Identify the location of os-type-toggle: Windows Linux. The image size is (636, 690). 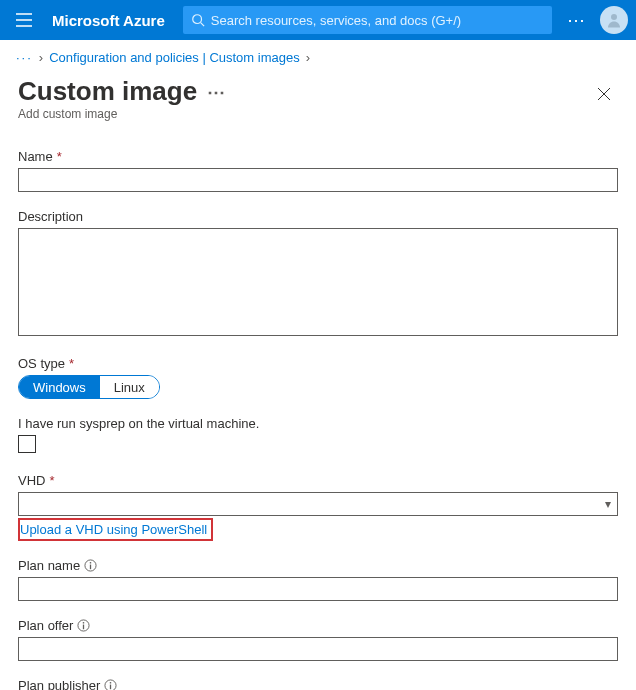
(89, 387).